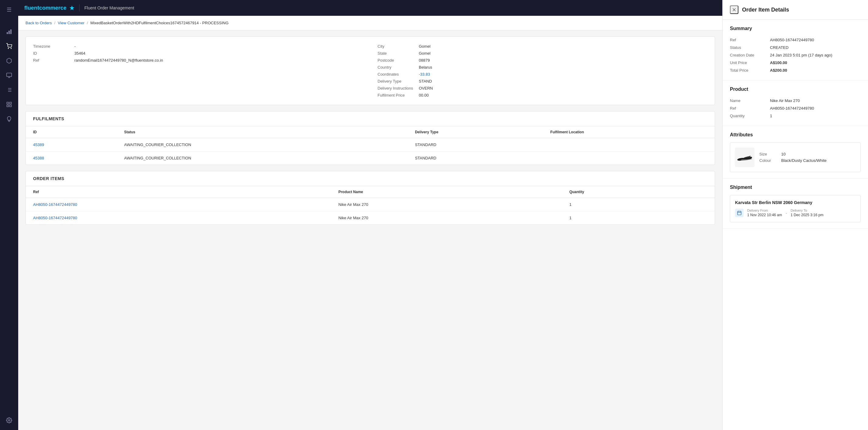 The height and width of the screenshot is (430, 868). Describe the element at coordinates (9, 10) in the screenshot. I see `hamburger-icon: ☰` at that location.